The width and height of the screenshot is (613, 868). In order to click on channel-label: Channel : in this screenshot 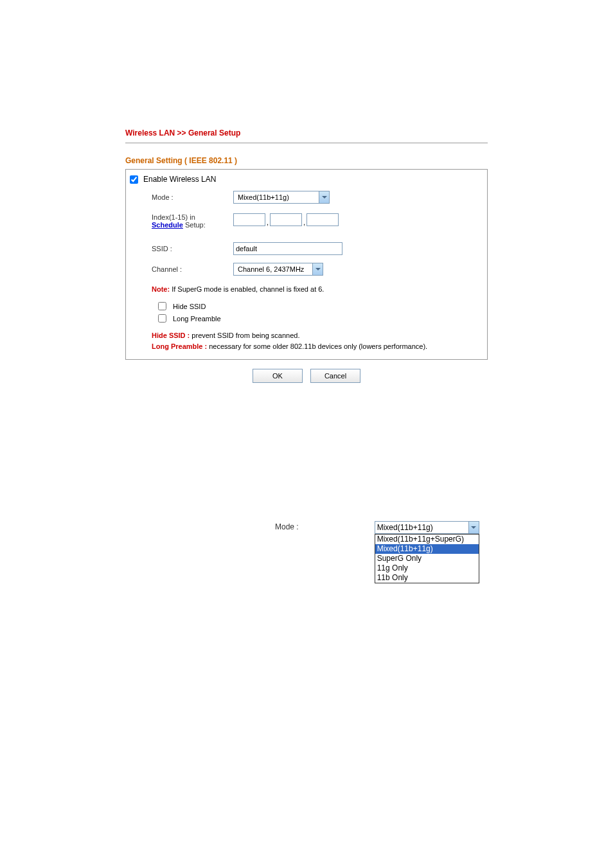, I will do `click(184, 269)`.